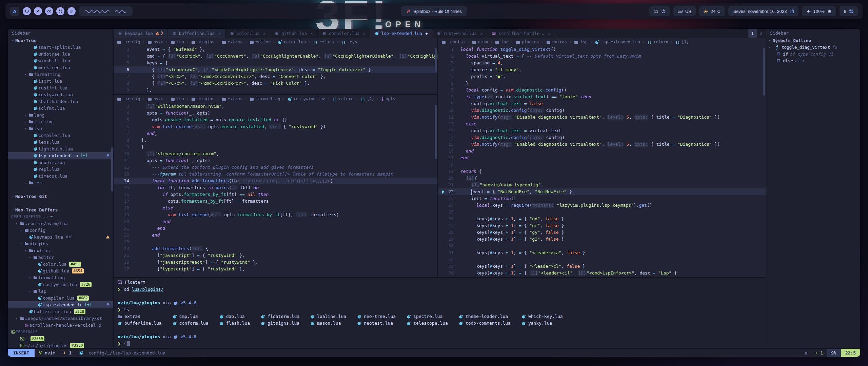 The height and width of the screenshot is (366, 868). What do you see at coordinates (813, 40) in the screenshot?
I see `outline-header: ▾ Symbols Outline` at bounding box center [813, 40].